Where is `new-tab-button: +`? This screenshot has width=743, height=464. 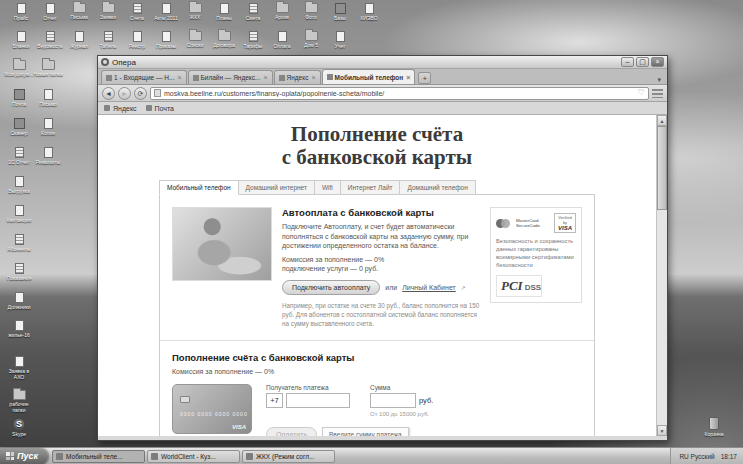
new-tab-button: + is located at coordinates (424, 78).